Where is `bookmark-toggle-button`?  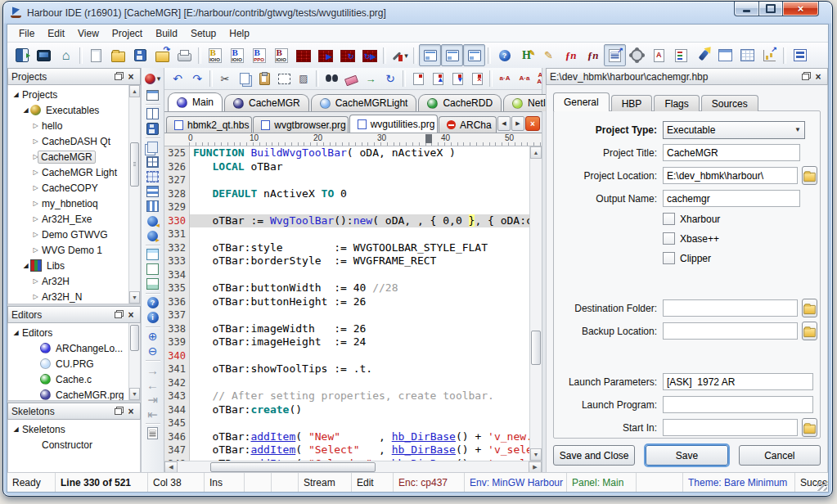 bookmark-toggle-button is located at coordinates (418, 79).